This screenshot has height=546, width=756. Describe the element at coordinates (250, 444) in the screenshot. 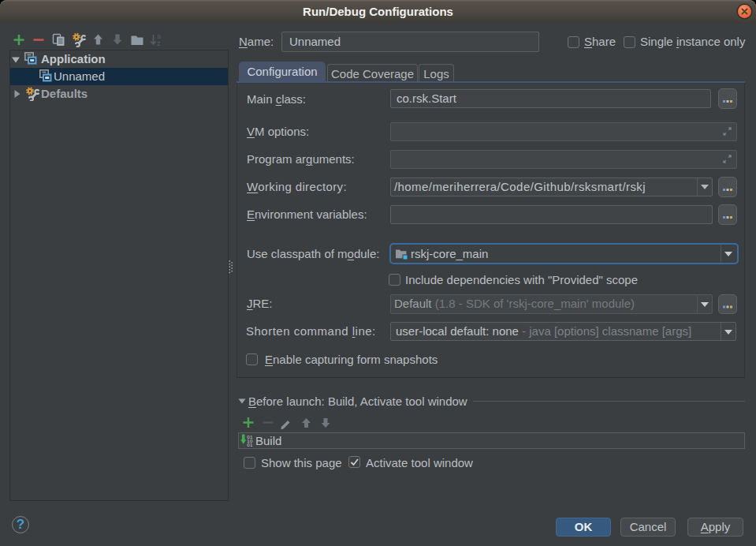

I see `svg-text: 01` at that location.